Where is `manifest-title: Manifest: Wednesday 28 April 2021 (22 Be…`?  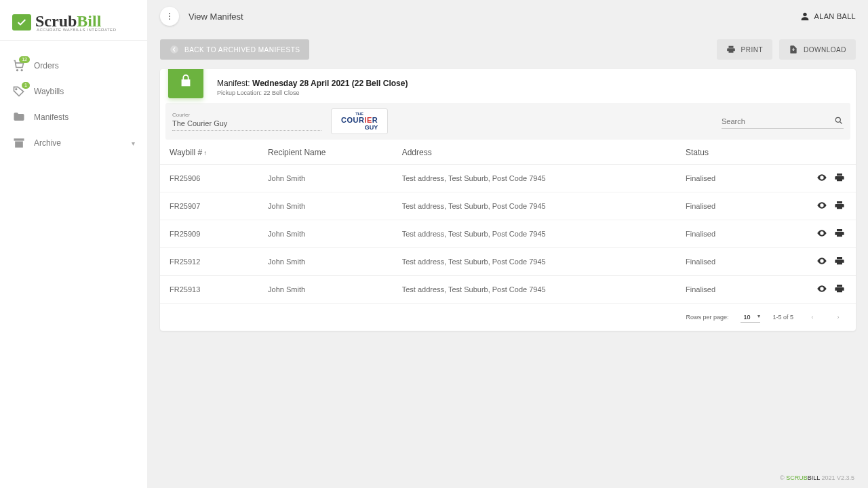
manifest-title: Manifest: Wednesday 28 April 2021 (22 Be… is located at coordinates (312, 83).